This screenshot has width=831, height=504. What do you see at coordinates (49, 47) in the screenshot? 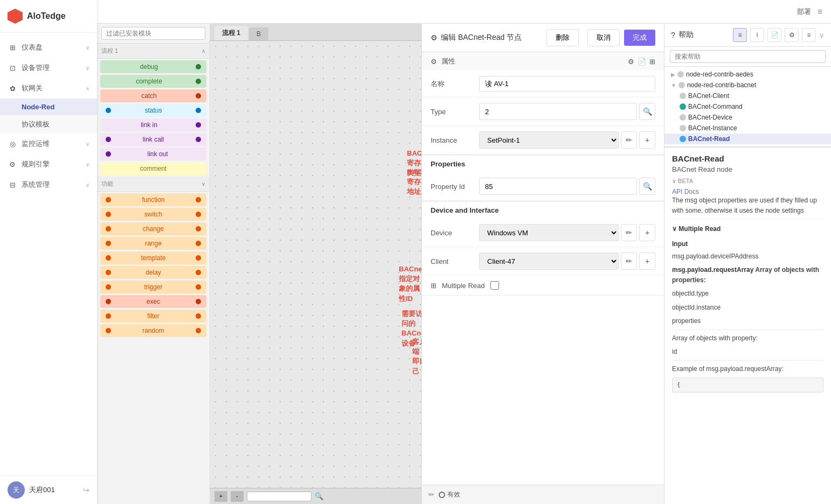
I see `sidebar-item-dashboard: ⊞ 仪表盘 ∨` at bounding box center [49, 47].